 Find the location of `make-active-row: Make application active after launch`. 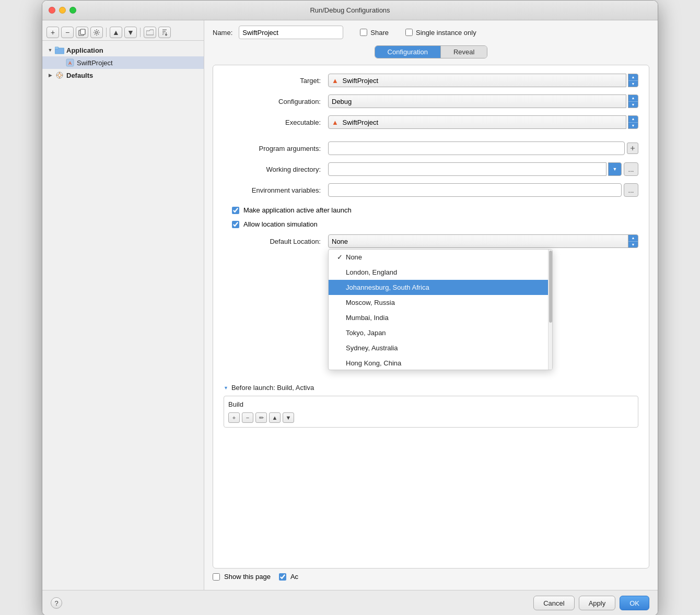

make-active-row: Make application active after launch is located at coordinates (431, 210).